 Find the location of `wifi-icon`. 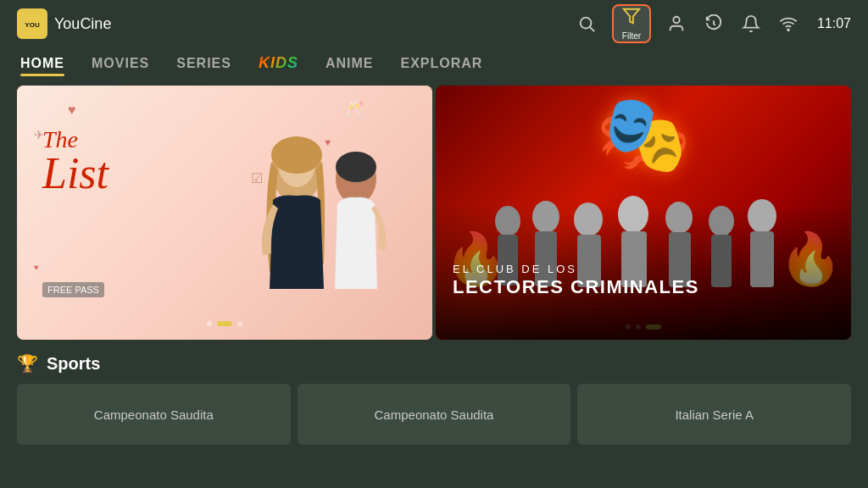

wifi-icon is located at coordinates (788, 24).